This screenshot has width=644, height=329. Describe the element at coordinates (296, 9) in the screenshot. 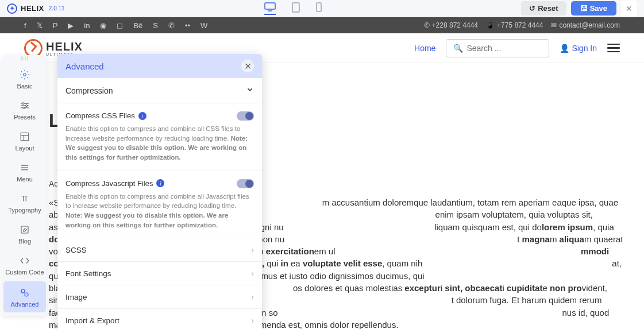

I see `tablet-icon` at that location.